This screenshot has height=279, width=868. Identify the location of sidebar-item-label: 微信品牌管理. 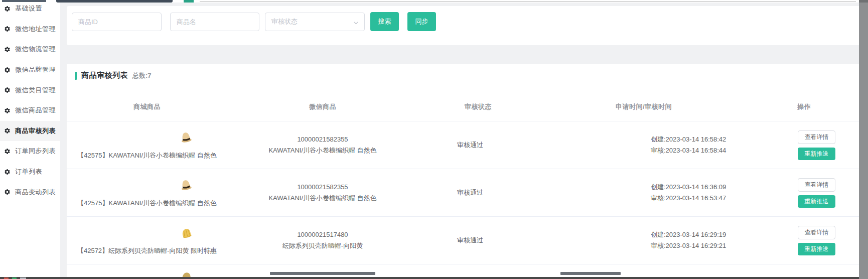
(35, 70).